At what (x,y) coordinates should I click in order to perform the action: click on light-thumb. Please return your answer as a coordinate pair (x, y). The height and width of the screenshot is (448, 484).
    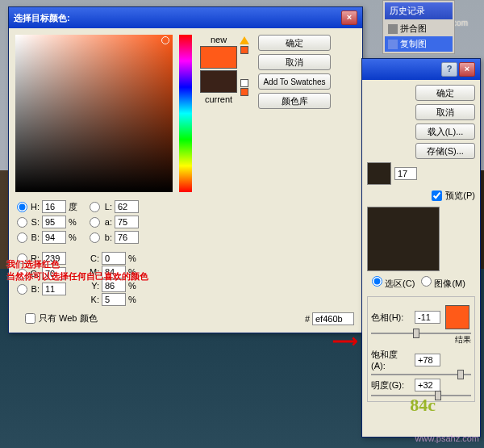
    Looking at the image, I should click on (438, 396).